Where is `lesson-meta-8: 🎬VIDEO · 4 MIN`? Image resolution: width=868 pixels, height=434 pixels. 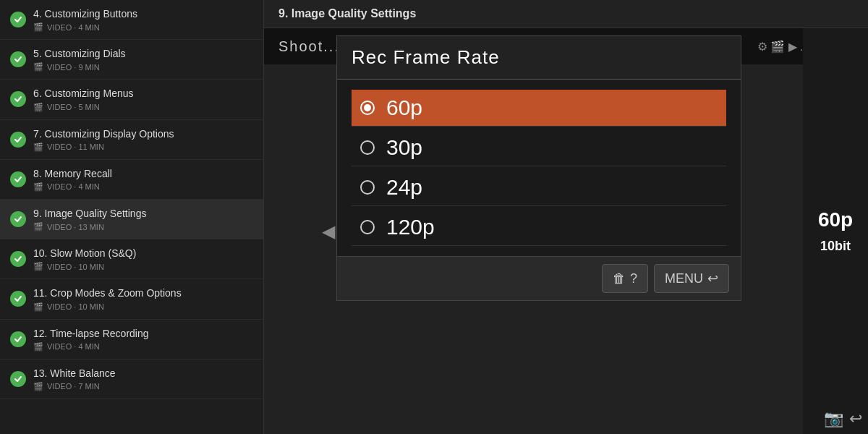
lesson-meta-8: 🎬VIDEO · 4 MIN is located at coordinates (143, 187).